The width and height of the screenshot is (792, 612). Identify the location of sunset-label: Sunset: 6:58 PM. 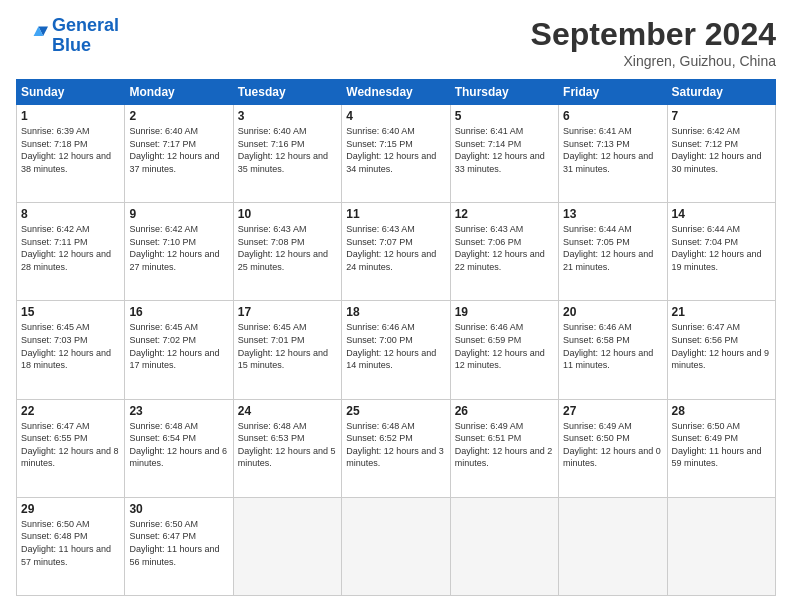
(596, 340).